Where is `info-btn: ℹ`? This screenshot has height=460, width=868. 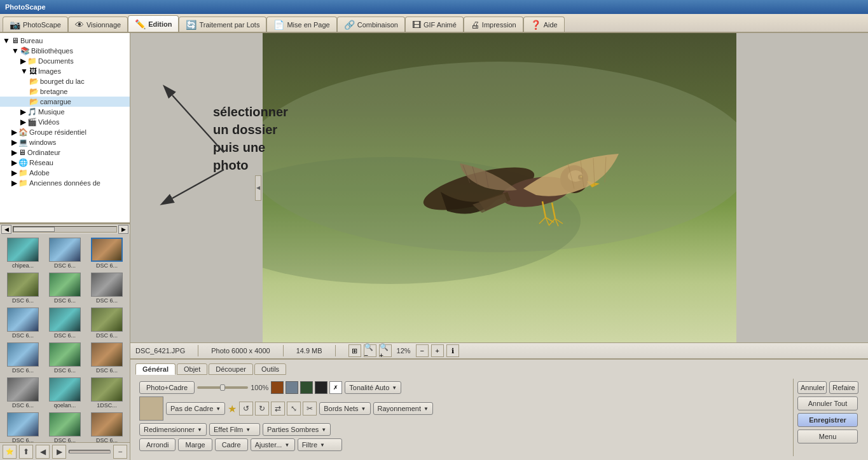
info-btn: ℹ is located at coordinates (453, 351).